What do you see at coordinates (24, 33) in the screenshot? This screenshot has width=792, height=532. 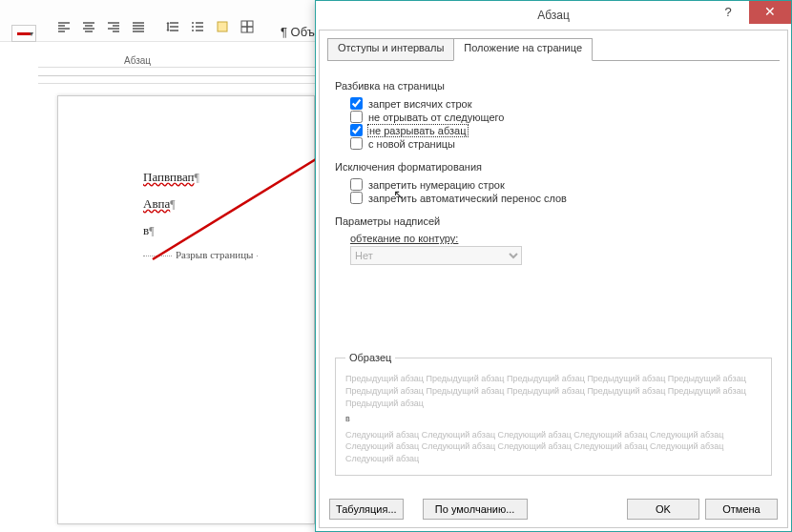 I see `font-color-button: ▾` at bounding box center [24, 33].